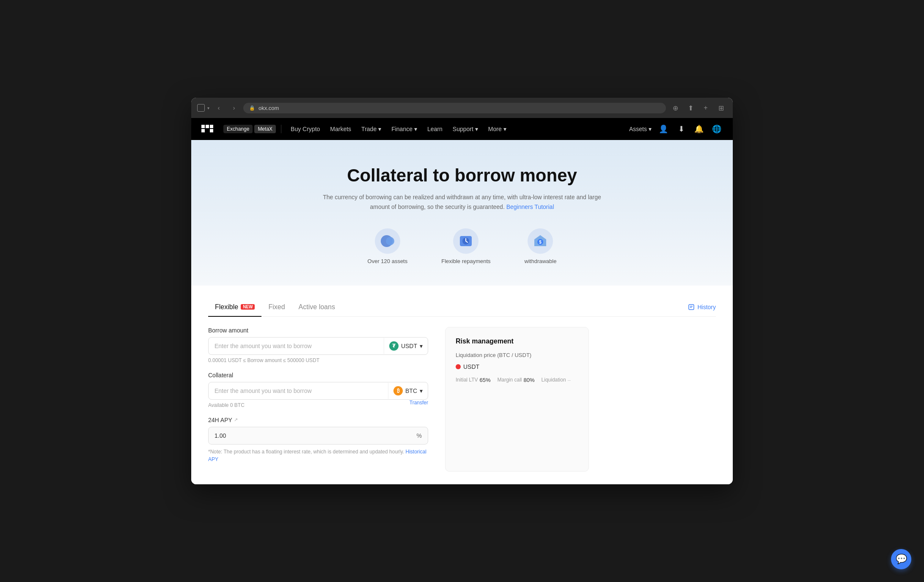 This screenshot has width=924, height=582. Describe the element at coordinates (238, 129) in the screenshot. I see `nav-exchange-tag: Exchange` at that location.